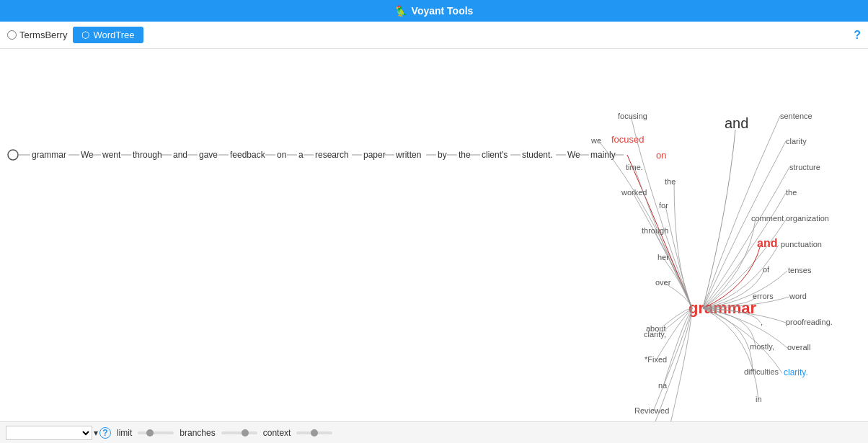  Describe the element at coordinates (464, 155) in the screenshot. I see `chain-word-the: the` at that location.